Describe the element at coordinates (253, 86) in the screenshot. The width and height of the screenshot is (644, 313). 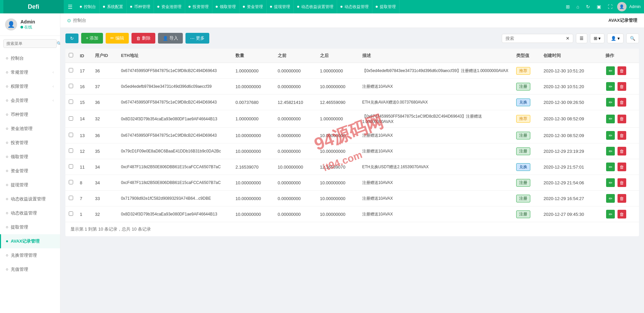
I see `cell-amount: 10.00000000` at that location.